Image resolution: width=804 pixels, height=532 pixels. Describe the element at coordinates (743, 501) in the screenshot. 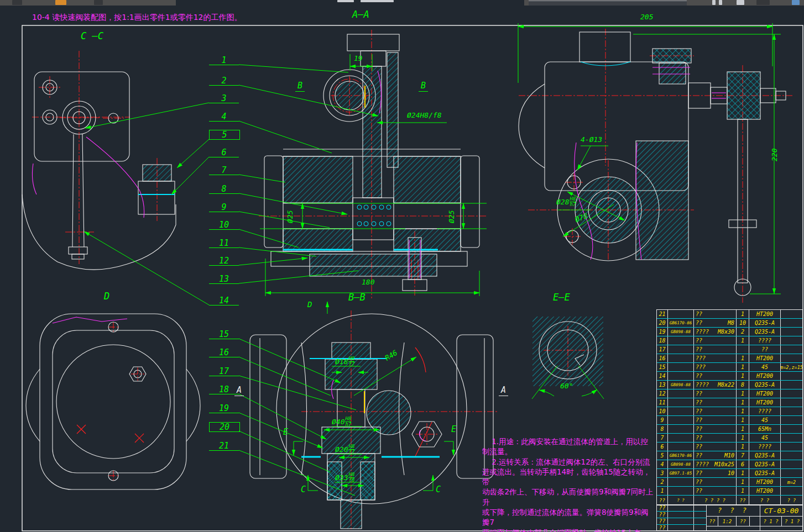

I see `qty-cell: ??` at that location.